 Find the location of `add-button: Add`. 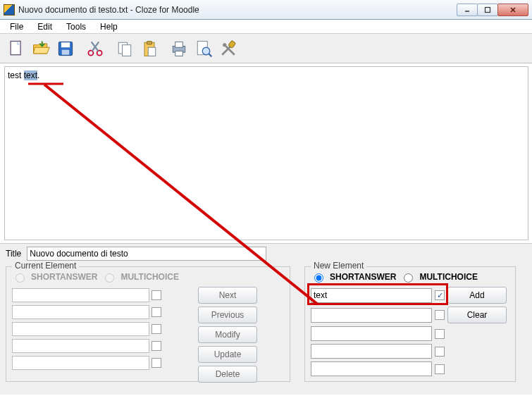

add-button: Add is located at coordinates (477, 295).